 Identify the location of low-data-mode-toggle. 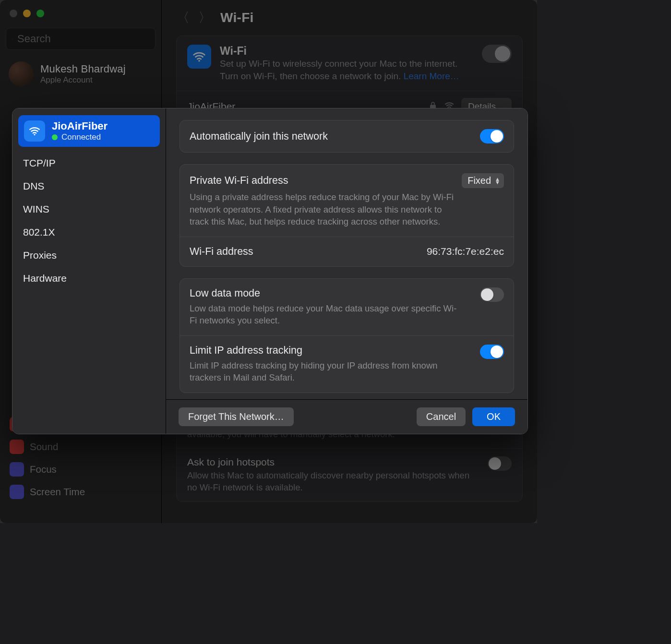
(492, 295).